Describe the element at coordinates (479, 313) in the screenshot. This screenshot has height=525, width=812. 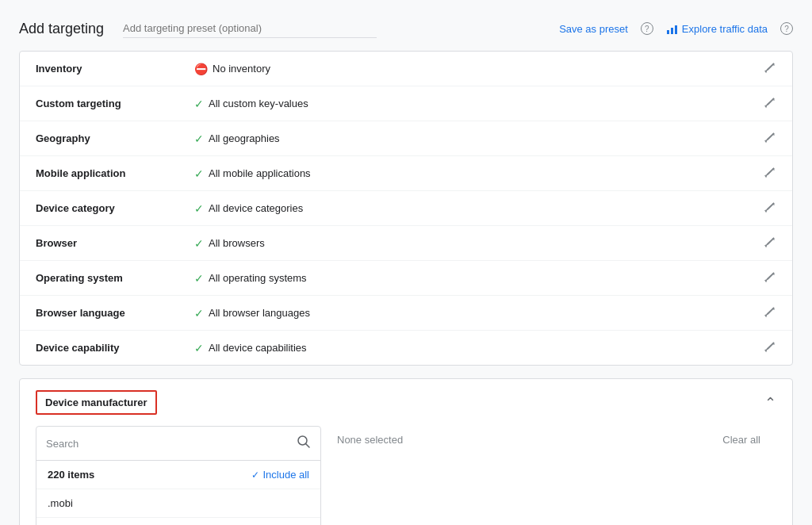
I see `row-value: ✓ All browser languages` at that location.